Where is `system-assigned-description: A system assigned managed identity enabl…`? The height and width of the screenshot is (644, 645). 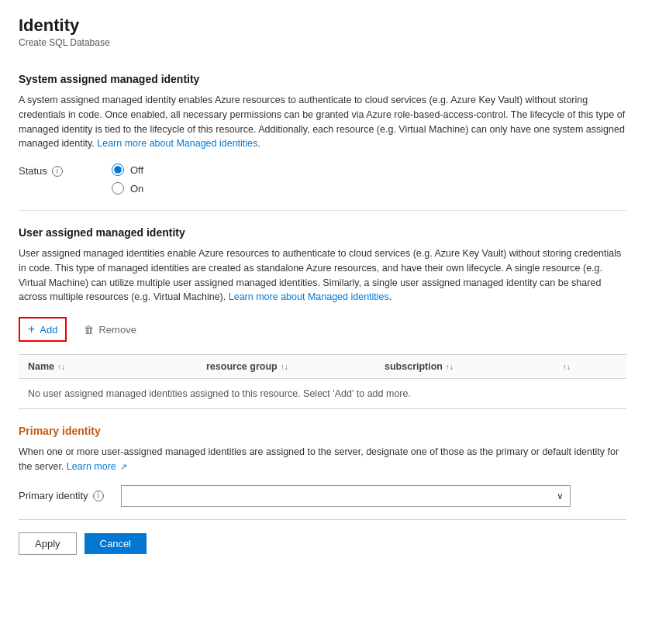 system-assigned-description: A system assigned managed identity enabl… is located at coordinates (322, 122).